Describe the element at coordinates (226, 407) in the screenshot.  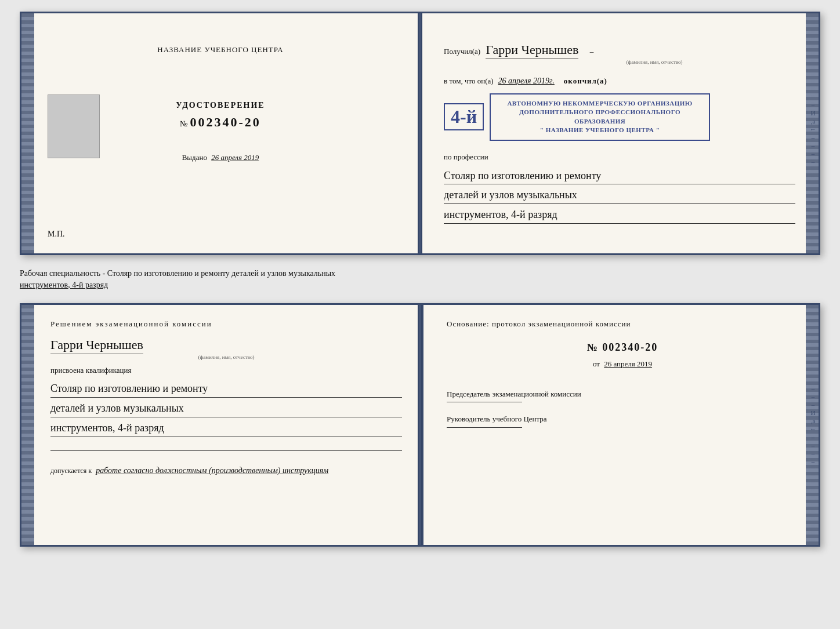
I see `qualification-block: Столяр по изготовлению и ремонту деталей…` at that location.